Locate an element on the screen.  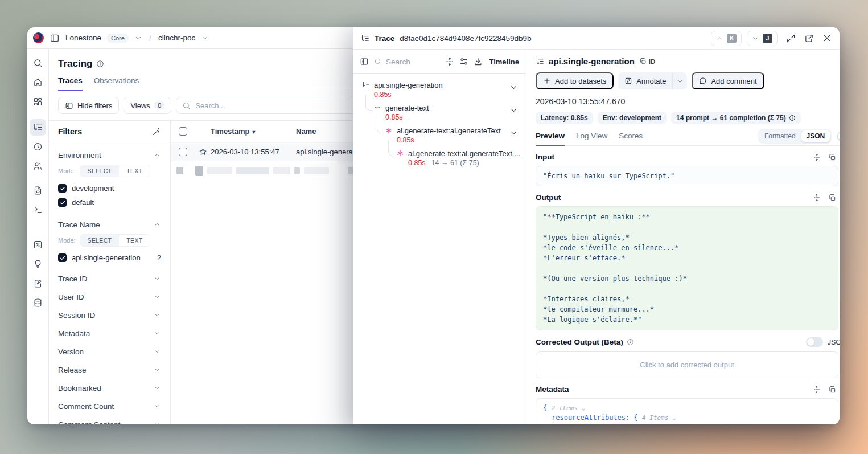
trace-name-option: api.single-generation 2 is located at coordinates (109, 257).